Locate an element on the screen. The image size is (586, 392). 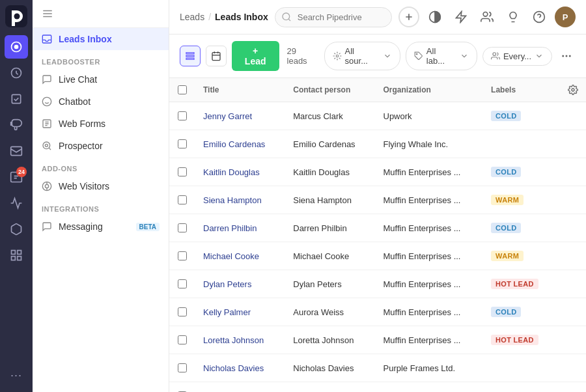
row-title: Dylan Peters is located at coordinates (240, 284).